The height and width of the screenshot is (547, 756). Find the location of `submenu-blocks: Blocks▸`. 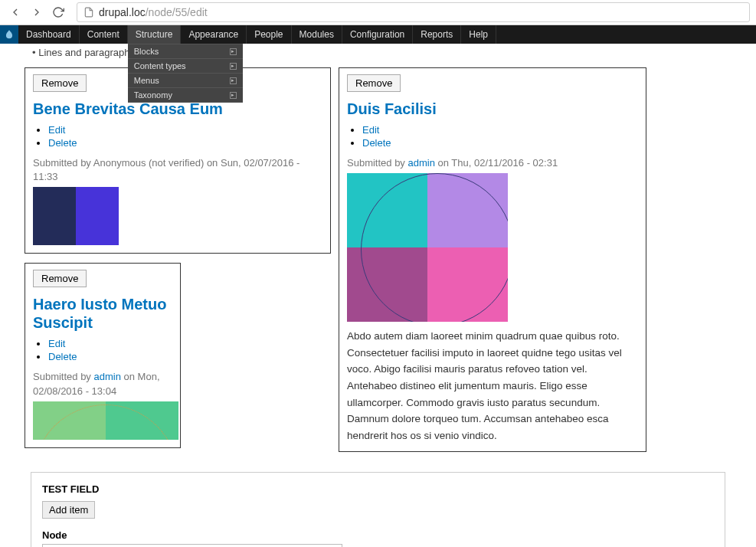

submenu-blocks: Blocks▸ is located at coordinates (185, 52).